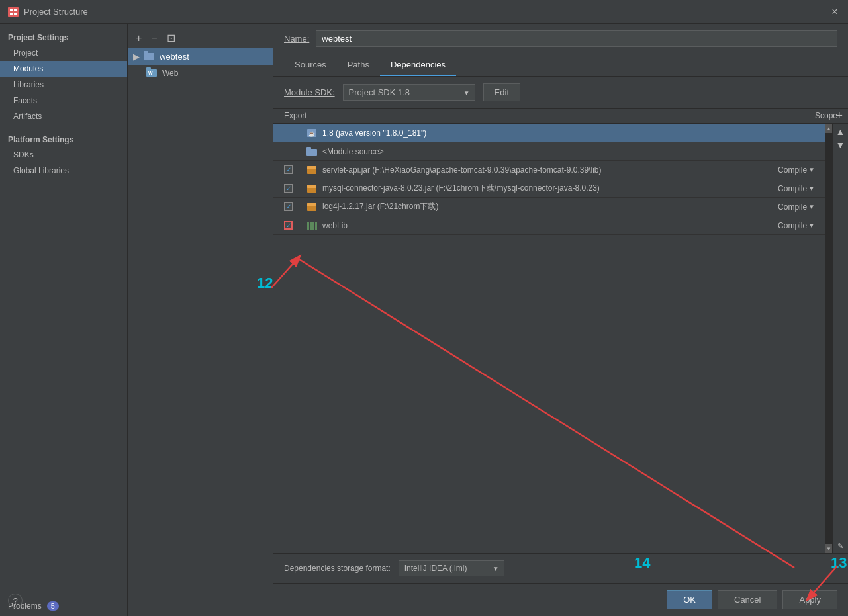 The width and height of the screenshot is (848, 616). Describe the element at coordinates (561, 93) in the screenshot. I see `sdk-row: Module SDK: Project SDK 1.8 Edit` at that location.